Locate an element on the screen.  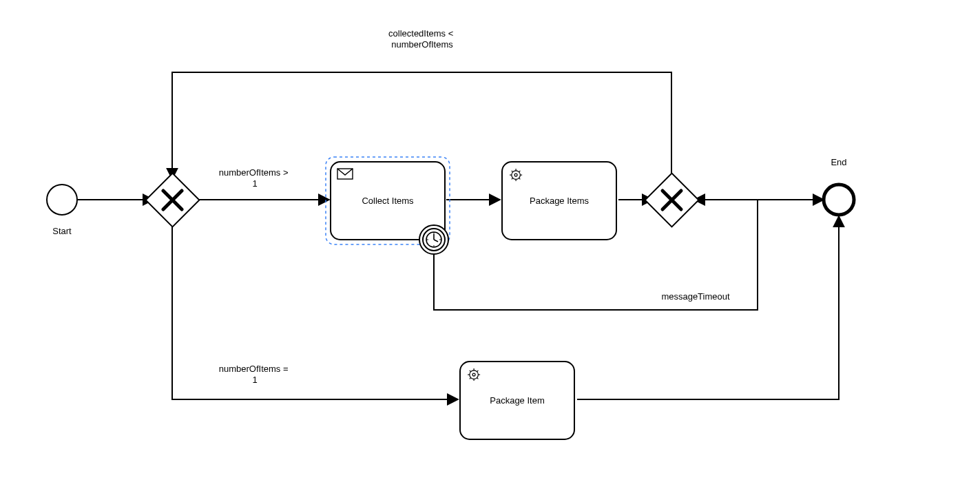
clock-icon is located at coordinates (434, 240).